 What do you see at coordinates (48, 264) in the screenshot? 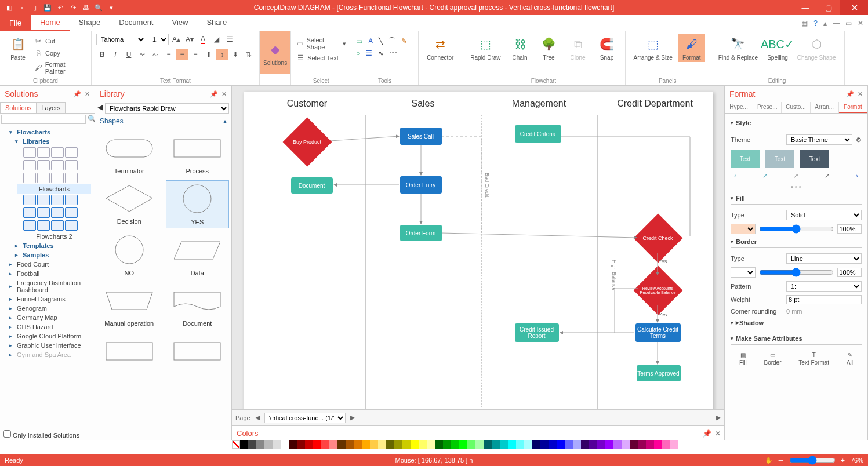
I see `tree-item: Food Court` at bounding box center [48, 264].